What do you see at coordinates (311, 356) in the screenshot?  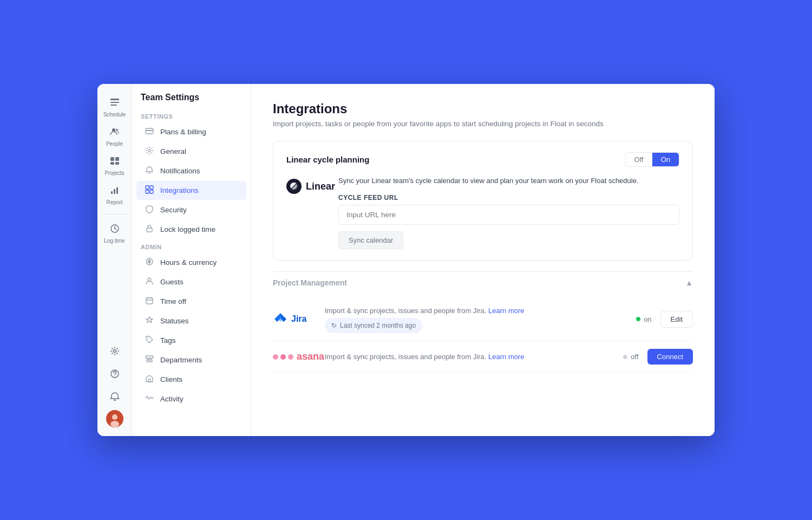 I see `asana-brand-text: asana` at bounding box center [311, 356].